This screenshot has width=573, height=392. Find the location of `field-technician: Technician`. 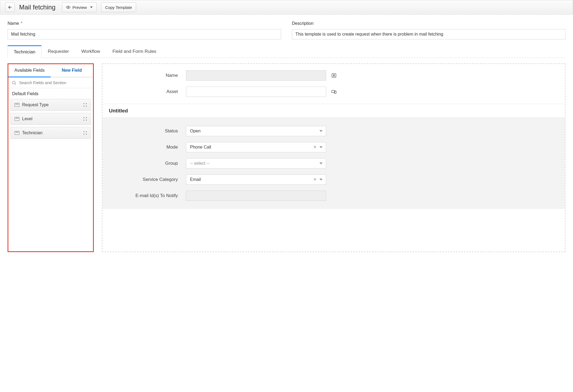

field-technician: Technician is located at coordinates (51, 133).